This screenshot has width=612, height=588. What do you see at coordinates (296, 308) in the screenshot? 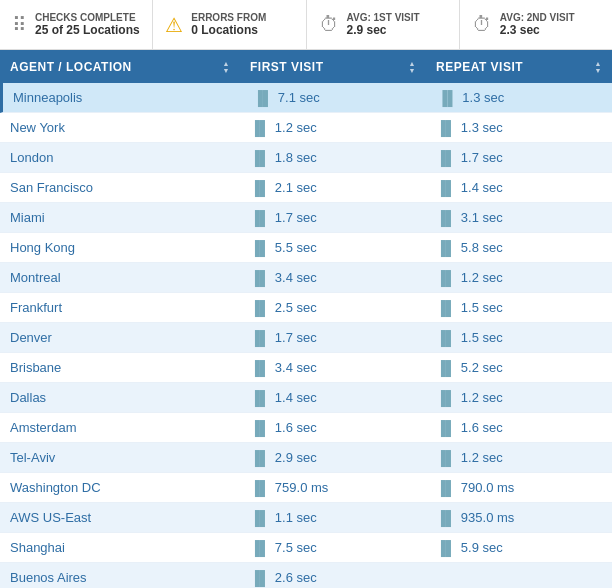
I see `first-visit-link: 2.5 sec` at bounding box center [296, 308].